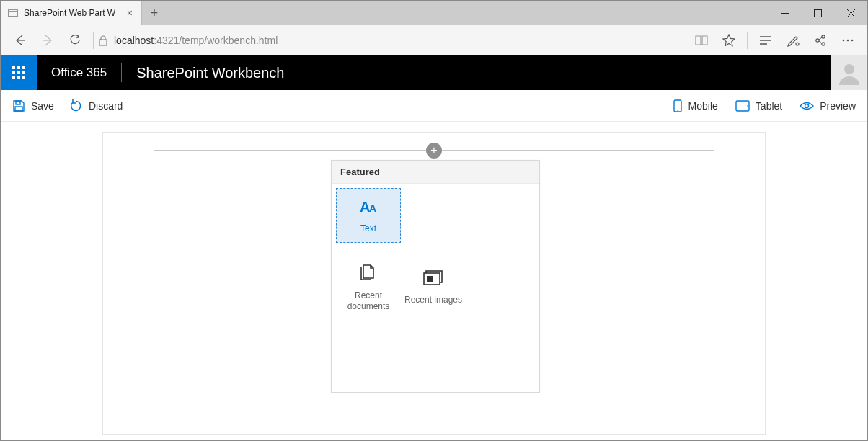 Image resolution: width=868 pixels, height=441 pixels. I want to click on webpart-card-recent-documents: Recent documents, so click(368, 288).